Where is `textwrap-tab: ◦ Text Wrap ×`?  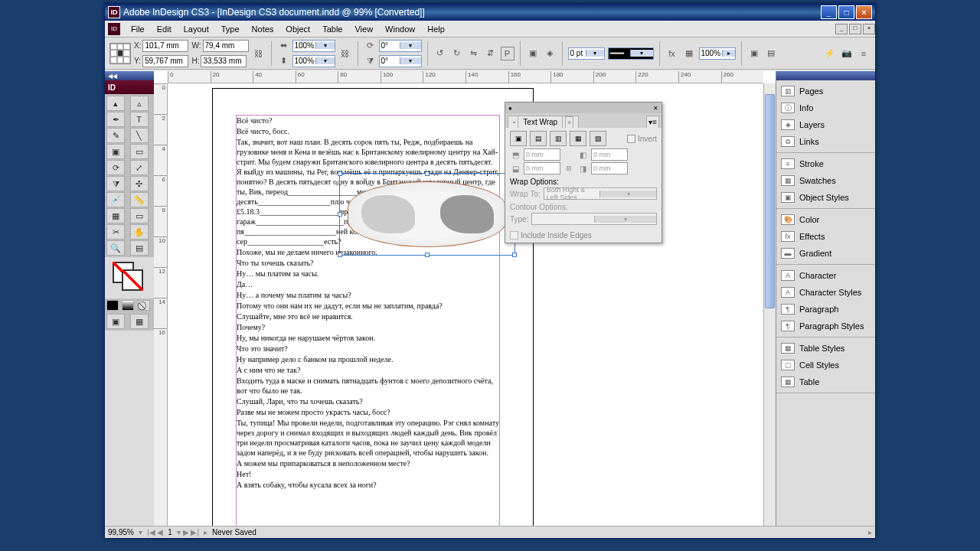
textwrap-tab: ◦ Text Wrap × is located at coordinates (544, 122).